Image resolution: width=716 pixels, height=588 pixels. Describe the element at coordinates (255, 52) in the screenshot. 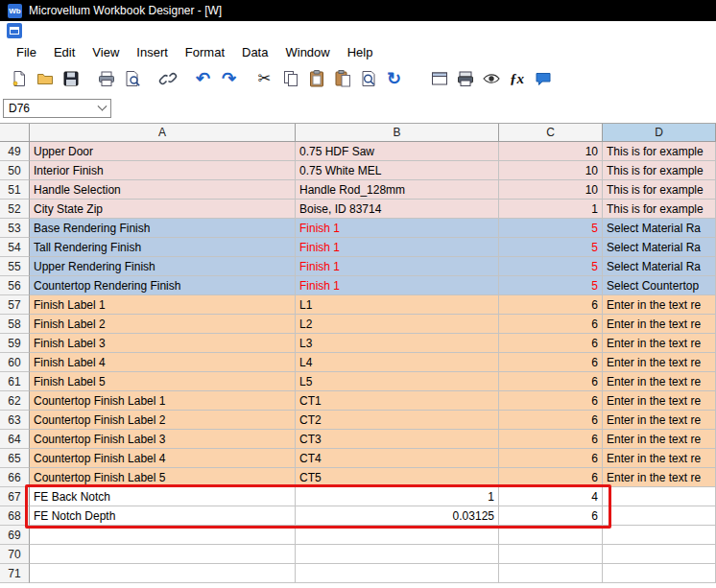

I see `menu-data: Data` at that location.